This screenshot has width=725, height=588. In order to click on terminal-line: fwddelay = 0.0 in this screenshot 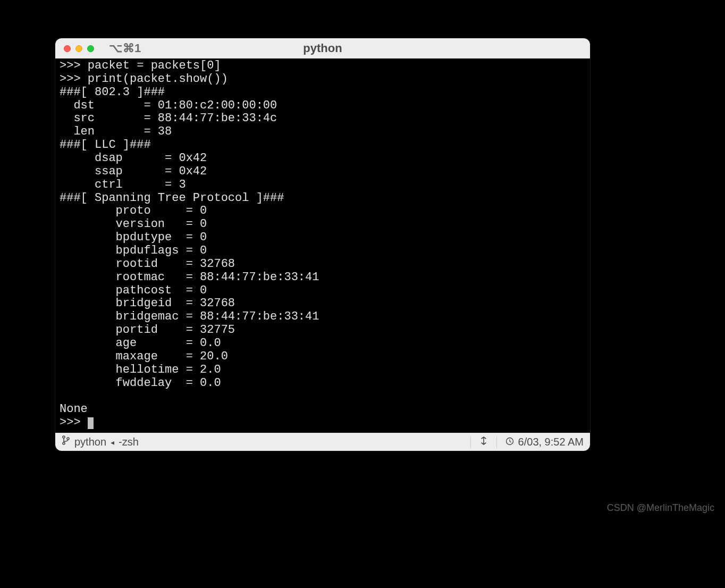, I will do `click(140, 383)`.